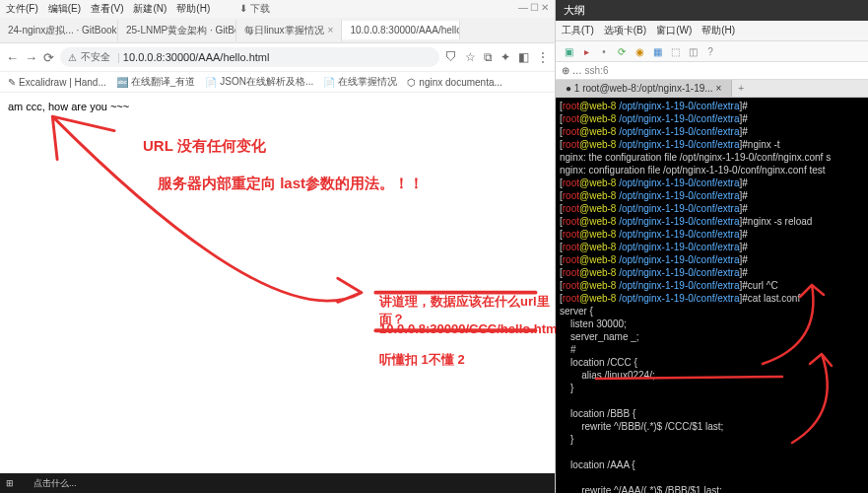  Describe the element at coordinates (489, 57) in the screenshot. I see `ext-icon: ⧉` at that location.